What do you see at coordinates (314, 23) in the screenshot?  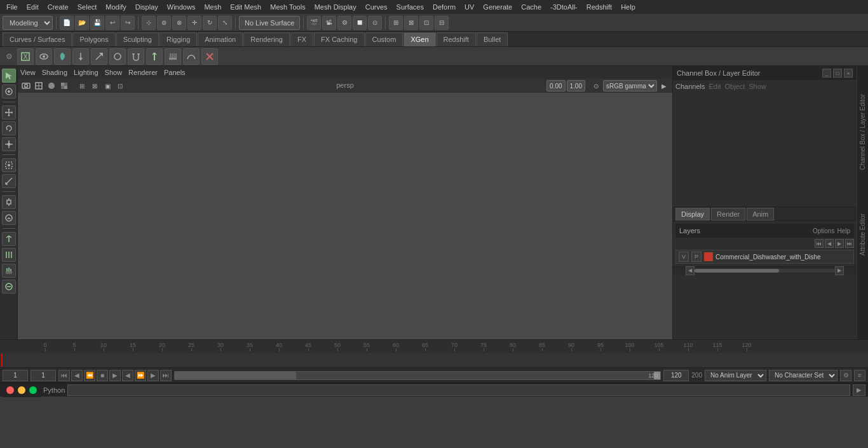 I see `render-btn: 🎬` at bounding box center [314, 23].